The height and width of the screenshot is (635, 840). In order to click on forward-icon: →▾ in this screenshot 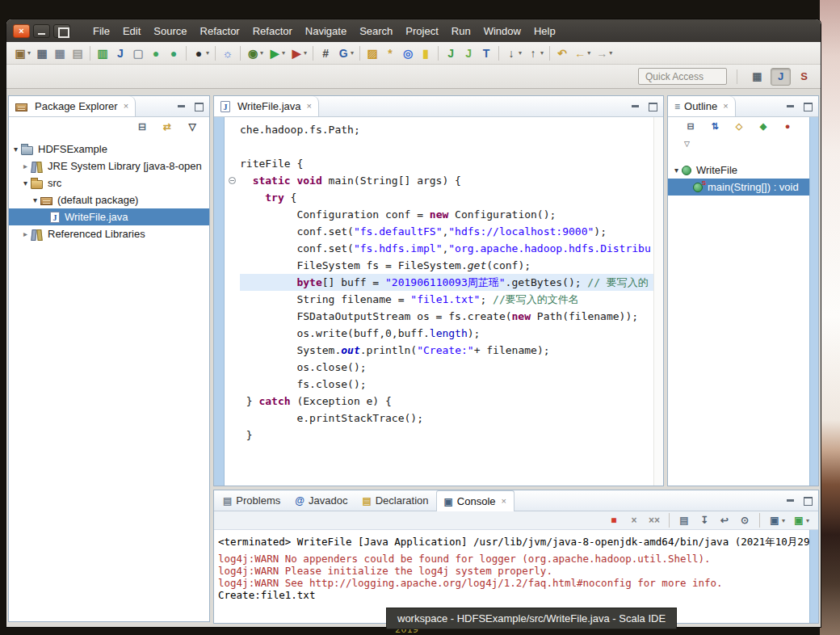, I will do `click(604, 53)`.